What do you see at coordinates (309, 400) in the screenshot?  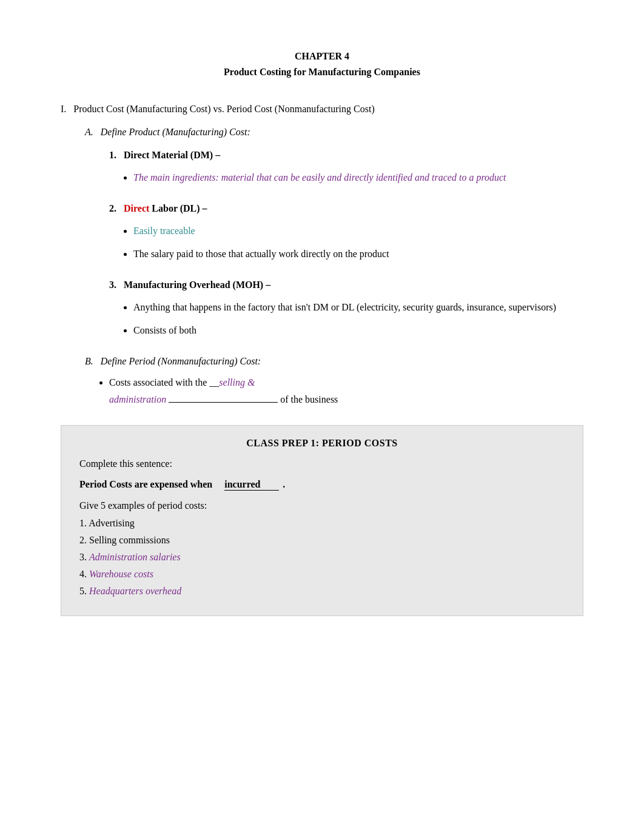 I see `of-business-text: of the business` at bounding box center [309, 400].